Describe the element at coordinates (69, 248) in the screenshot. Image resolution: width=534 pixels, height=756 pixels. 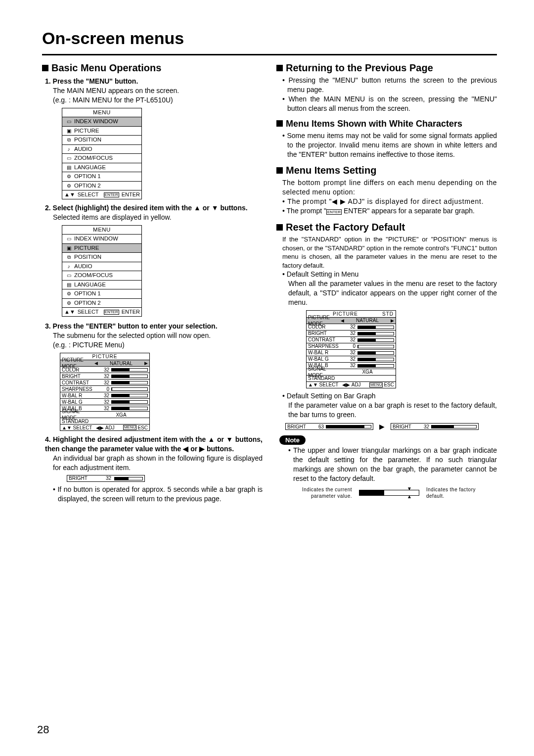
I see `picture-icon: ▣` at that location.